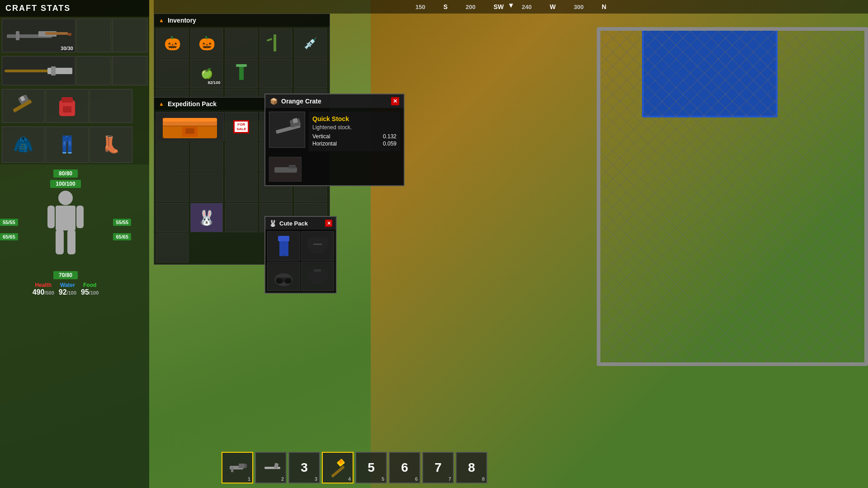 This screenshot has height=488, width=868. Describe the element at coordinates (349, 479) in the screenshot. I see `hotbar-num-4: 4` at that location.